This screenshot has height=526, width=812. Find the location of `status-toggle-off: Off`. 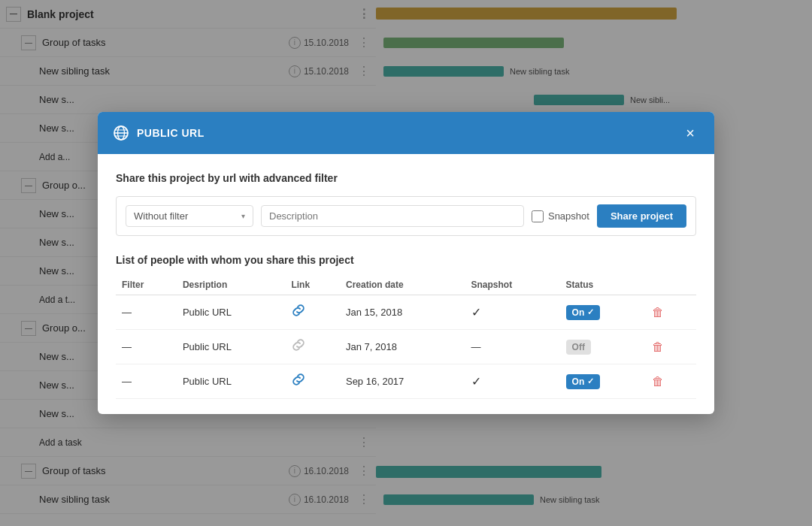

status-toggle-off: Off is located at coordinates (579, 347).